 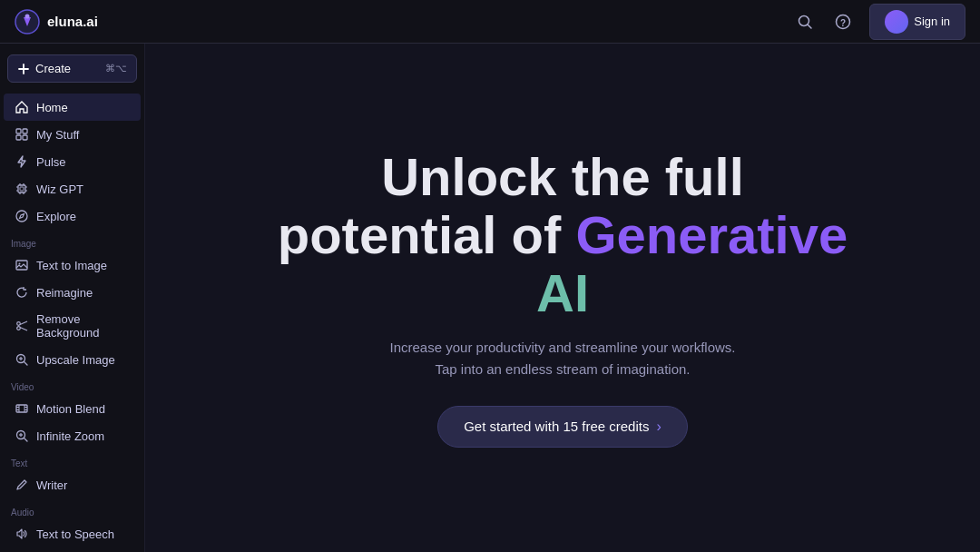 What do you see at coordinates (563, 177) in the screenshot?
I see `hero-title-line1: Unlock the full` at bounding box center [563, 177].